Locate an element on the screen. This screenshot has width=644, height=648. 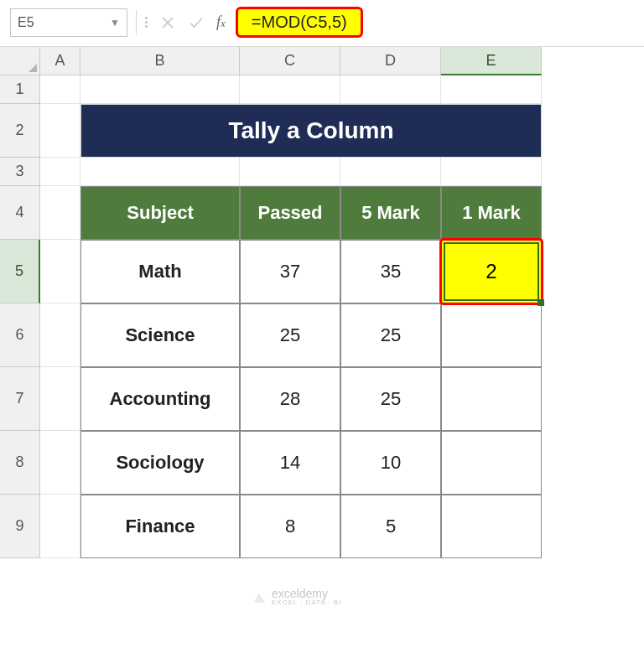
cell-a1 is located at coordinates (60, 90).